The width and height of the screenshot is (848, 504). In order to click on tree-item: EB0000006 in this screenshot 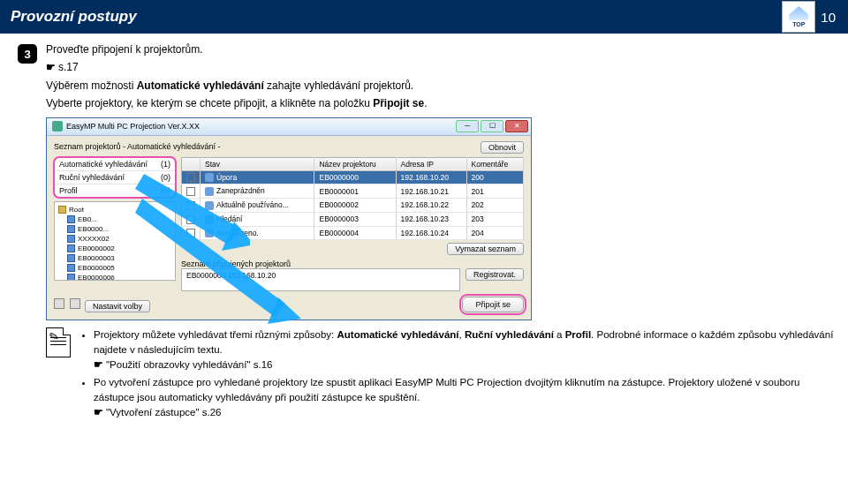, I will do `click(115, 277)`.